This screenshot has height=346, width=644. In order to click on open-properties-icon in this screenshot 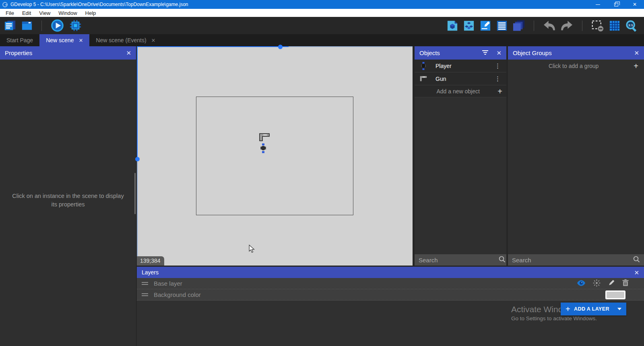, I will do `click(485, 26)`.